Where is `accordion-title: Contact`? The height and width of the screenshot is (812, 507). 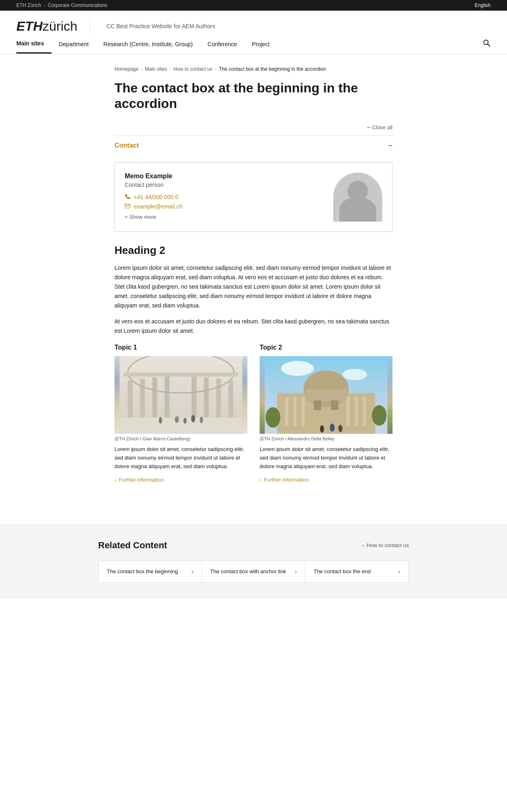
accordion-title: Contact is located at coordinates (127, 146).